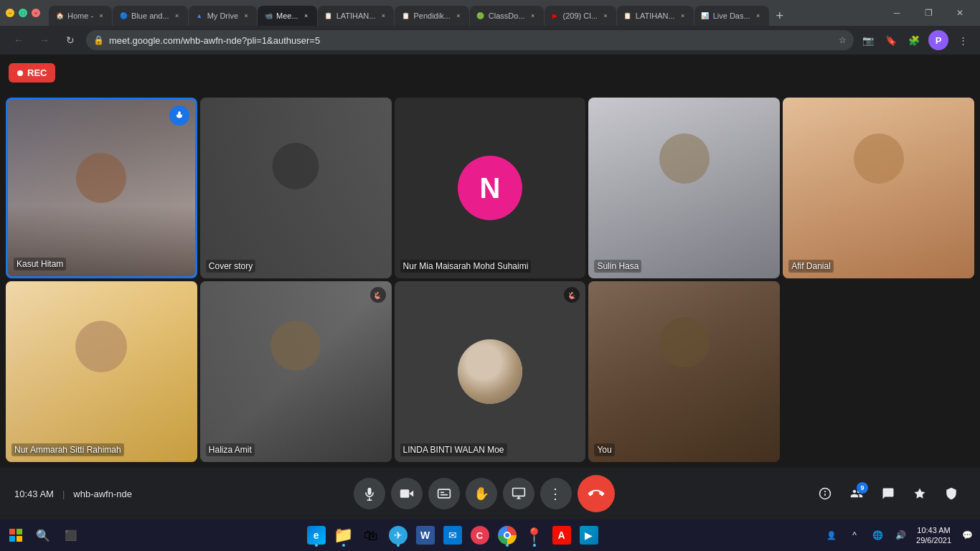 The height and width of the screenshot is (551, 980). What do you see at coordinates (32, 73) in the screenshot?
I see `rec-button: REC` at bounding box center [32, 73].